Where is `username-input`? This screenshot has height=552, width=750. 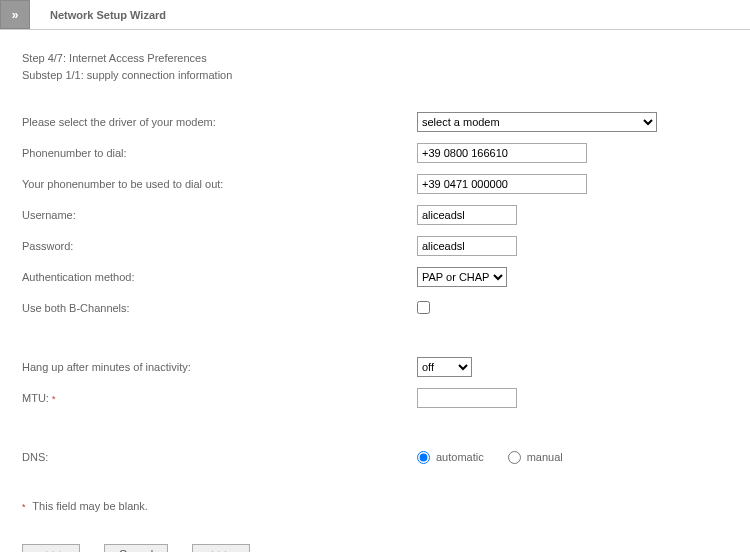 username-input is located at coordinates (467, 215).